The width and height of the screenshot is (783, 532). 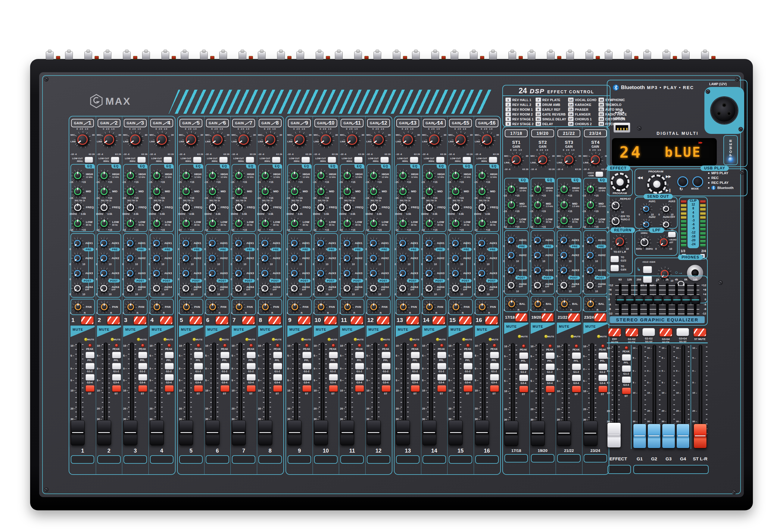 I want to click on ch14-g34-button, so click(x=442, y=377).